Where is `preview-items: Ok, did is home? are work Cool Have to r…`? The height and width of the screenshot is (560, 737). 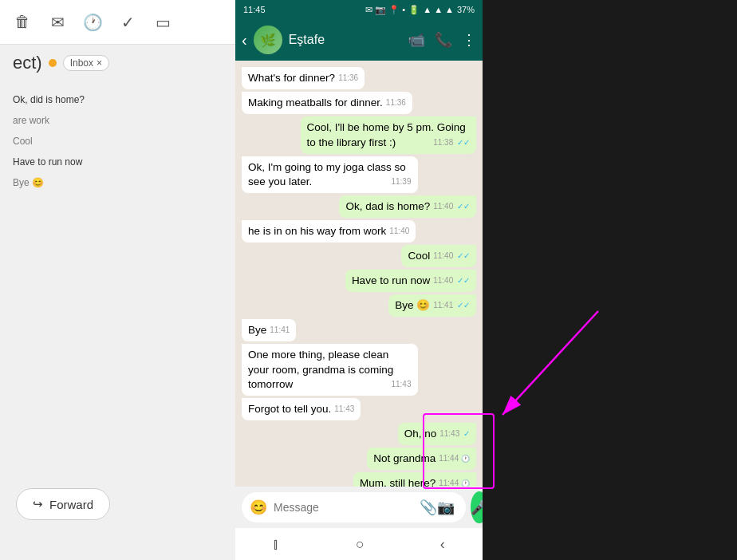
preview-items: Ok, did is home? are work Cool Have to r… is located at coordinates (120, 141).